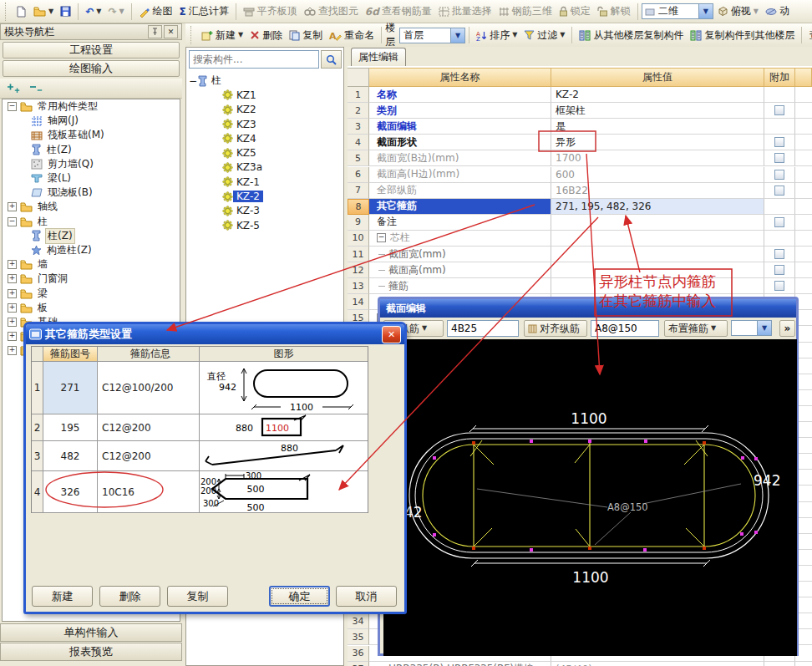 This screenshot has width=812, height=666. I want to click on dialog-new-button: 新建, so click(62, 597).